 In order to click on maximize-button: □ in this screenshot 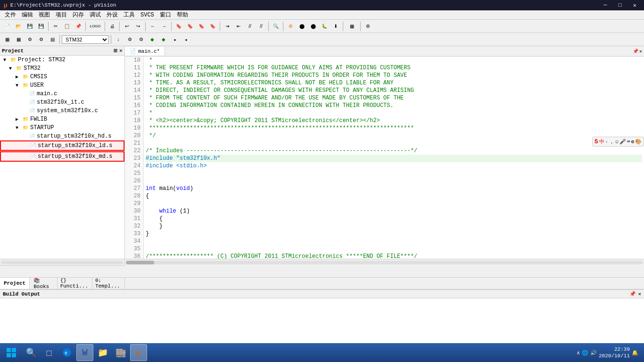, I will do `click(620, 6)`.